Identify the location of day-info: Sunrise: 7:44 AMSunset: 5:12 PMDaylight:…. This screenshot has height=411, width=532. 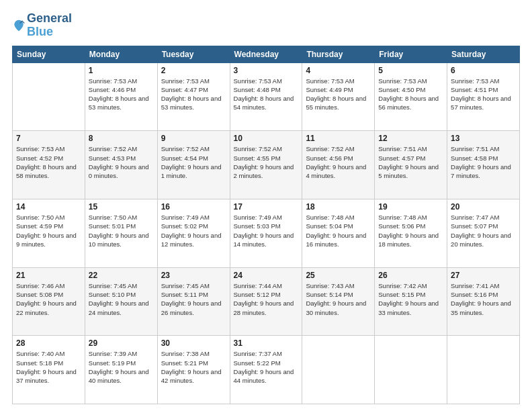
(266, 300).